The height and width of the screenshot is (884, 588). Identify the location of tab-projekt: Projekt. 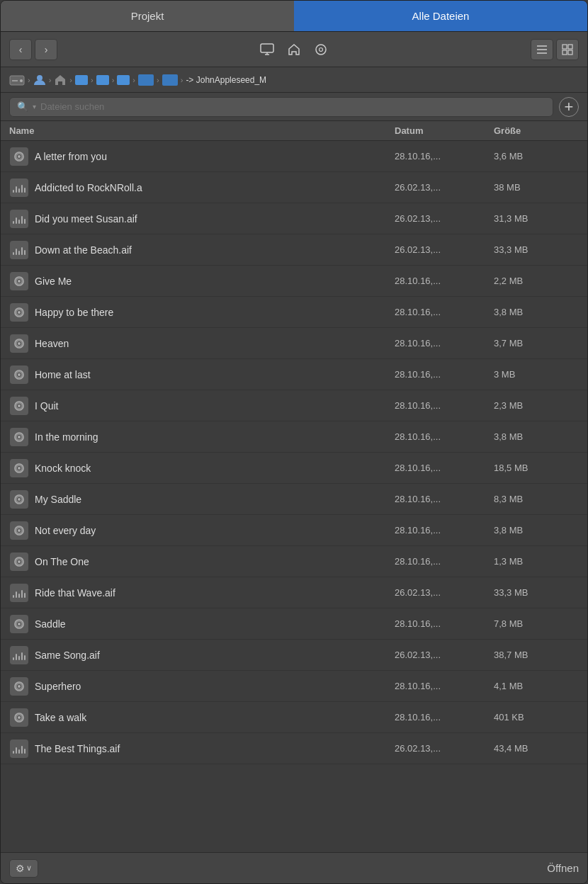
(147, 16).